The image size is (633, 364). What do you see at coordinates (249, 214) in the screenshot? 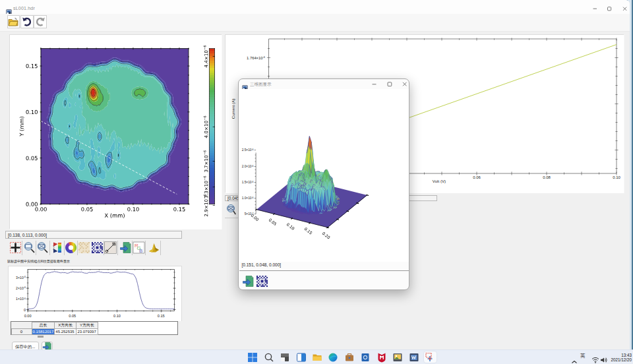
I see `svg-text: 5×10-7` at bounding box center [249, 214].